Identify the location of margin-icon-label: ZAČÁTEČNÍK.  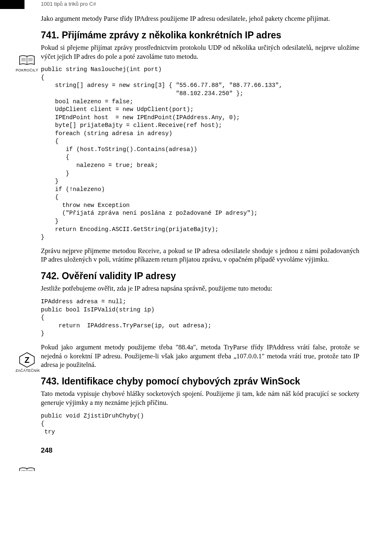
(27, 371).